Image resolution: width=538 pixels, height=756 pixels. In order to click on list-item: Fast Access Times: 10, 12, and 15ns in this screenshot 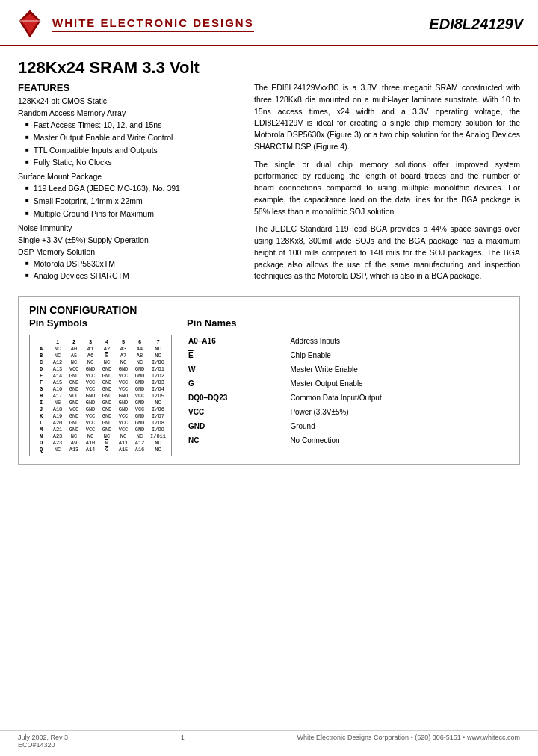, I will do `click(134, 126)`.